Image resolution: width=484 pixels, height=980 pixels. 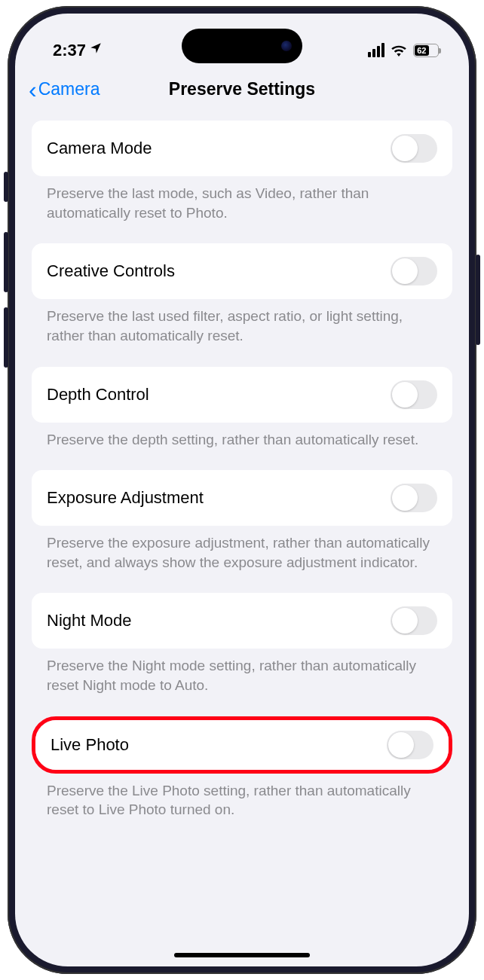 What do you see at coordinates (125, 498) in the screenshot?
I see `row-label: Exposure Adjustment` at bounding box center [125, 498].